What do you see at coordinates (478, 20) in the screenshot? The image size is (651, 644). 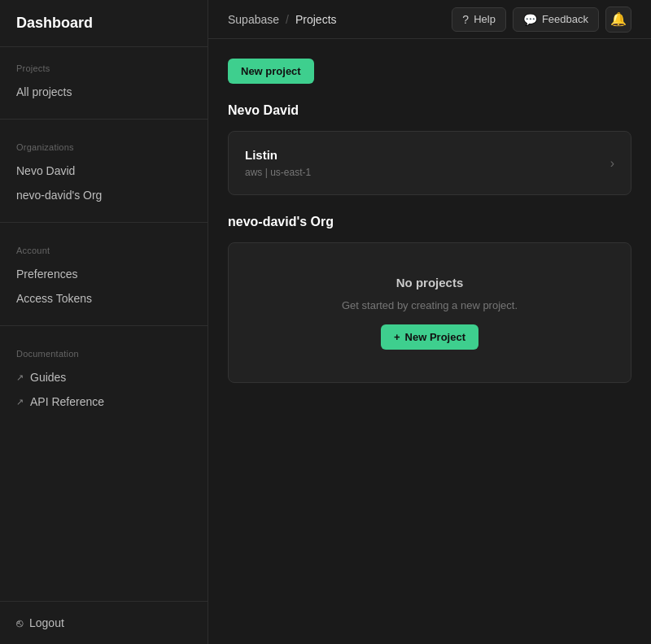 I see `help-button: ? Help` at bounding box center [478, 20].